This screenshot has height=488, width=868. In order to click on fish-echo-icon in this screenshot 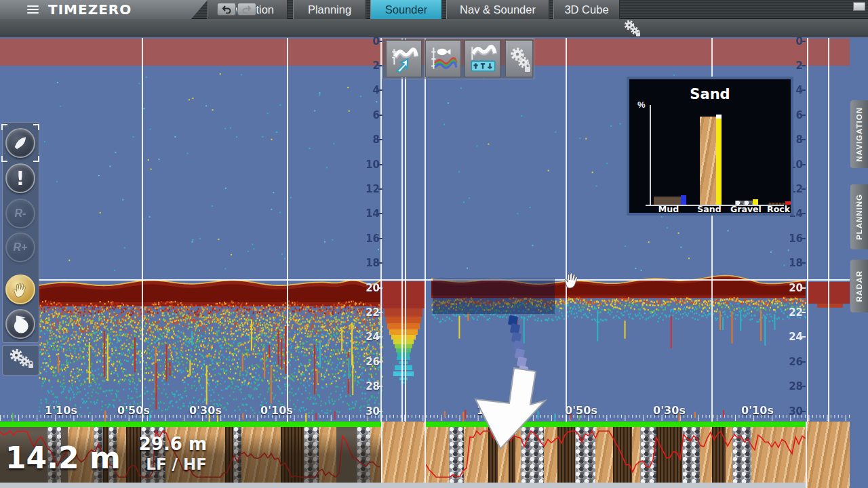, I will do `click(443, 59)`.